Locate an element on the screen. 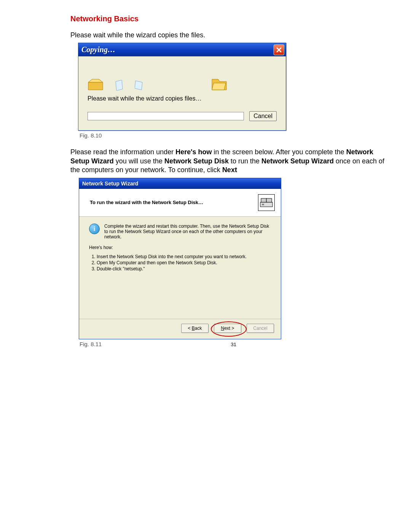 The width and height of the screenshot is (411, 532). back-button: < Back is located at coordinates (195, 328).